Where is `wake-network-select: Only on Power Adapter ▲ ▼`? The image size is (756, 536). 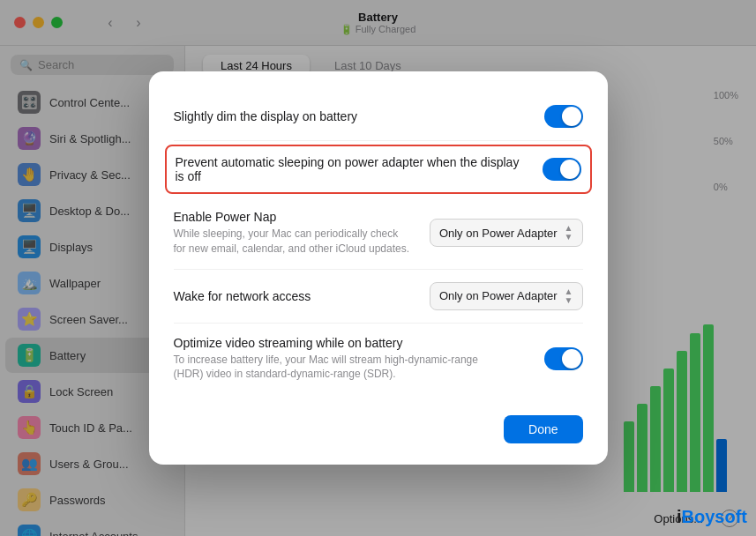
wake-network-select: Only on Power Adapter ▲ ▼ is located at coordinates (506, 296).